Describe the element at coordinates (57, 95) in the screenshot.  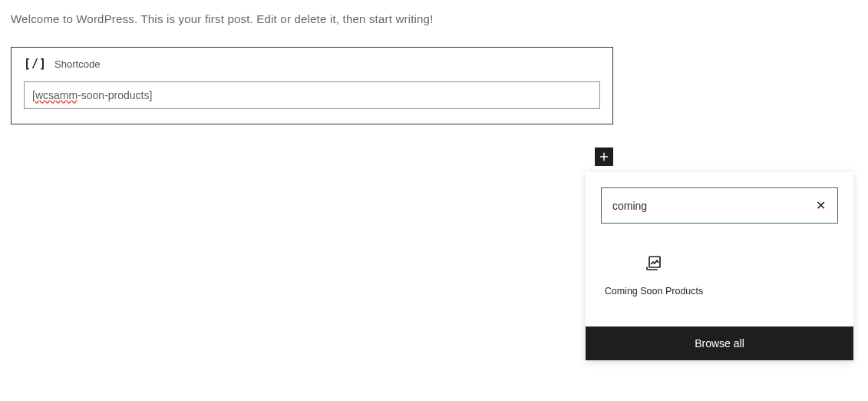
I see `shortcode-value-spellcheck: wcsamm` at that location.